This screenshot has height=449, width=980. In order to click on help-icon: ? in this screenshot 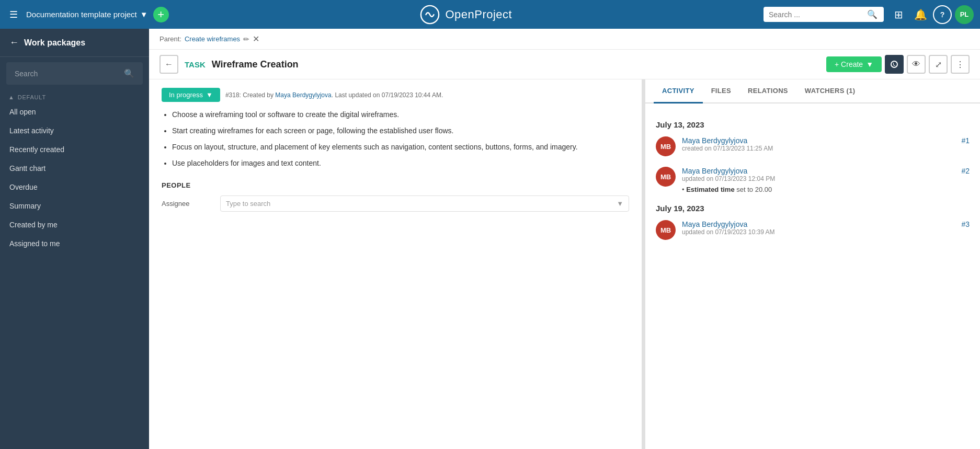, I will do `click(942, 15)`.